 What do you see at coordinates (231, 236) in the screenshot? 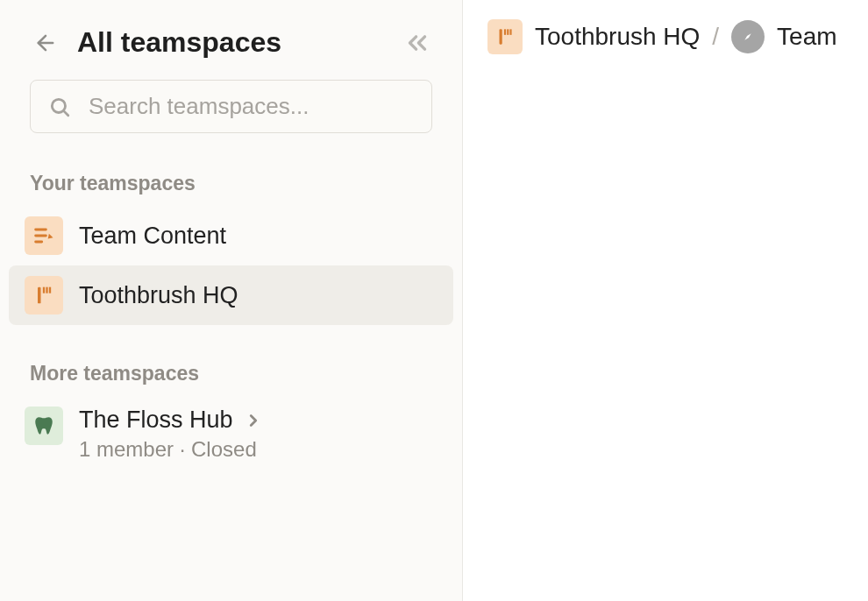
I see `teamspace-item-team-content: Team Content` at bounding box center [231, 236].